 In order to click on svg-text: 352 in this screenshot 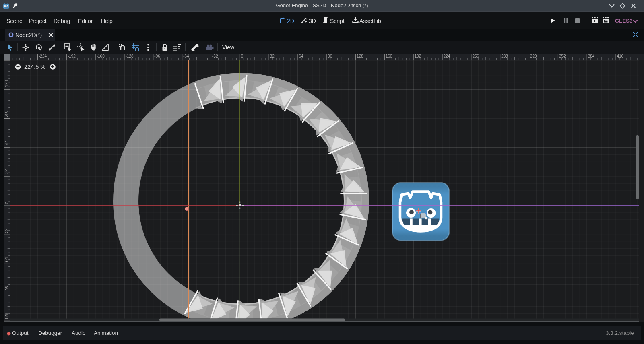, I will do `click(563, 56)`.